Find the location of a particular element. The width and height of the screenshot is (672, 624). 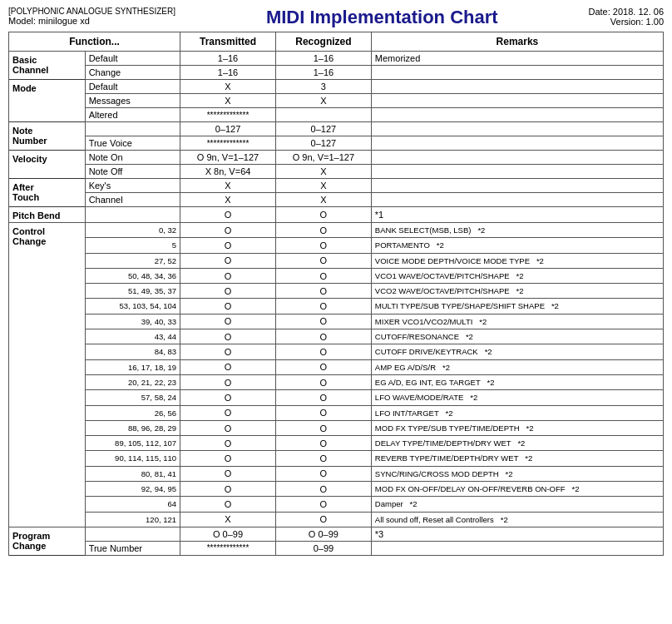

cc-desc-9: AMP EG A/D/S/R *2 is located at coordinates (517, 367).